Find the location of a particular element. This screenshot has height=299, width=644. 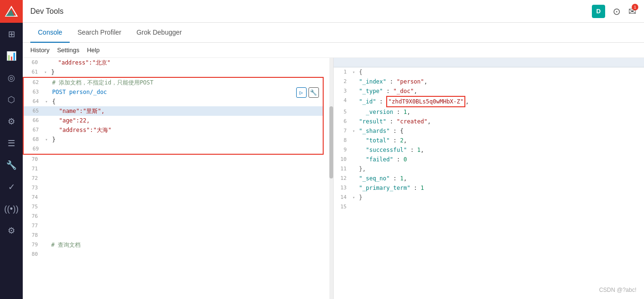

sidebar-icon-book: ☰ is located at coordinates (11, 143).